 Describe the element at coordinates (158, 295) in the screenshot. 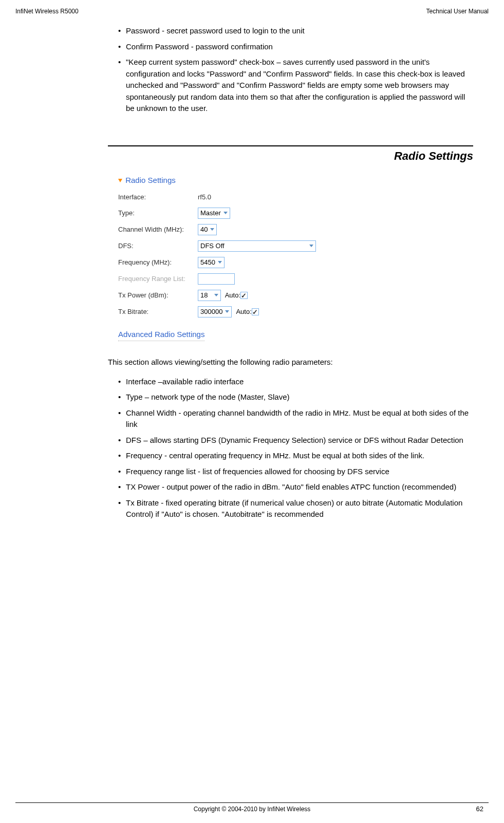

I see `tx-power-label: Tx Power (dBm):` at that location.